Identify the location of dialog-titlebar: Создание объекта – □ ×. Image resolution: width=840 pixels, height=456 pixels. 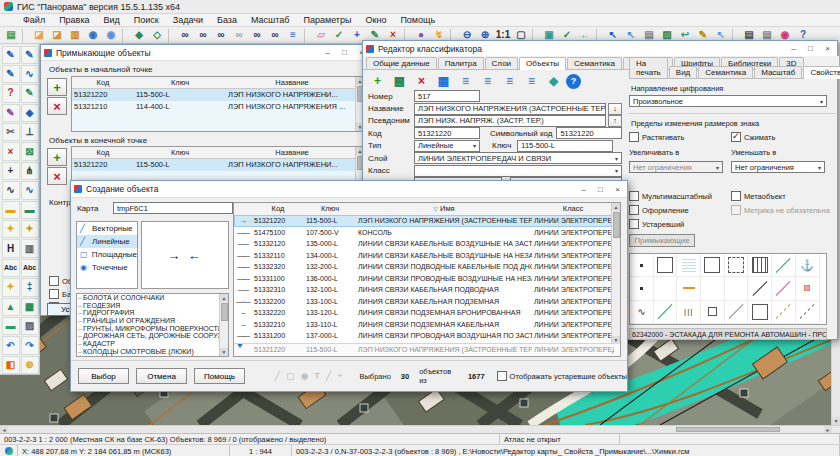
(349, 190).